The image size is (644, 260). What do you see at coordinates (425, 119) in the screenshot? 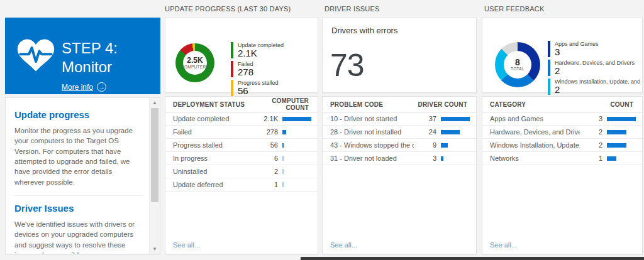
I see `row-value: 37` at bounding box center [425, 119].